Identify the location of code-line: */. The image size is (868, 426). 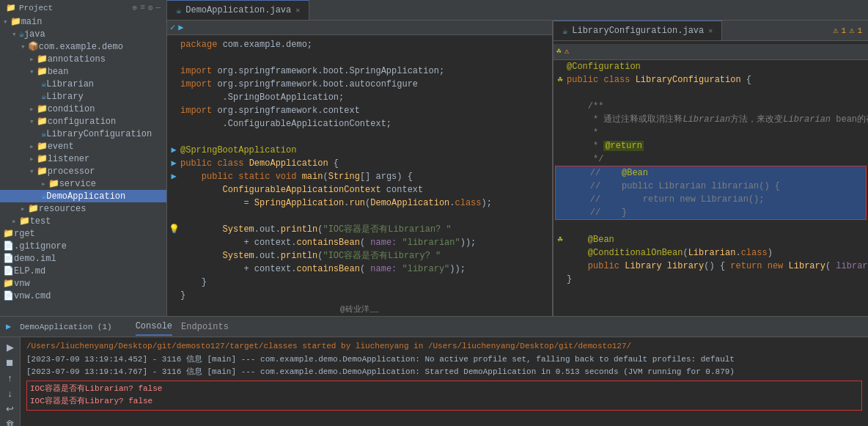
(711, 159).